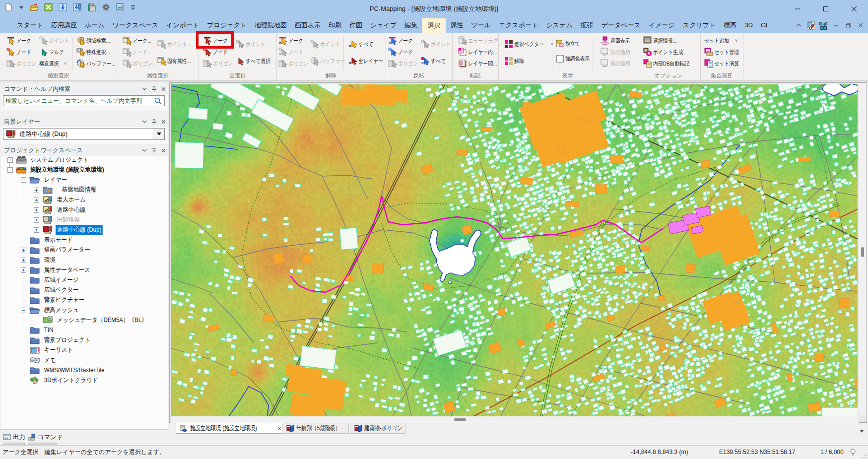 This screenshot has height=459, width=868. I want to click on tree-item-広域ベクター: 広域ベクター, so click(63, 290).